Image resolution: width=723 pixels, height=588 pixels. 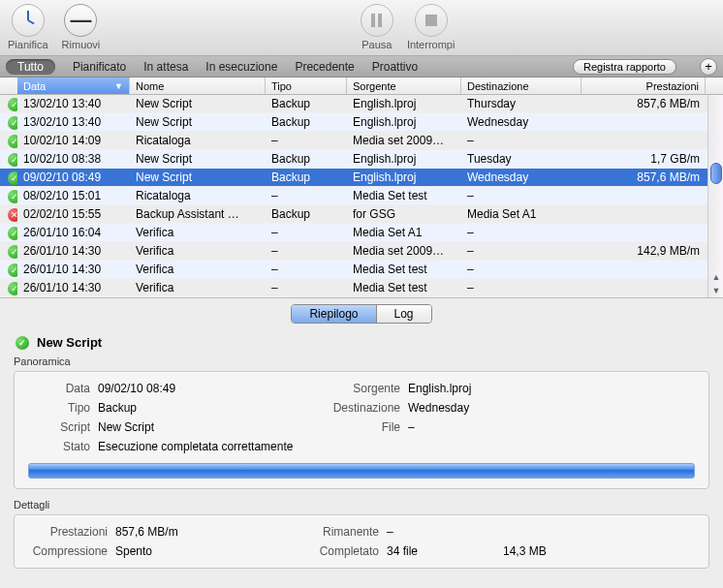 I want to click on table-row: ✓10/02/10 14:09Ricataloga–Media set 2009…, so click(x=362, y=141).